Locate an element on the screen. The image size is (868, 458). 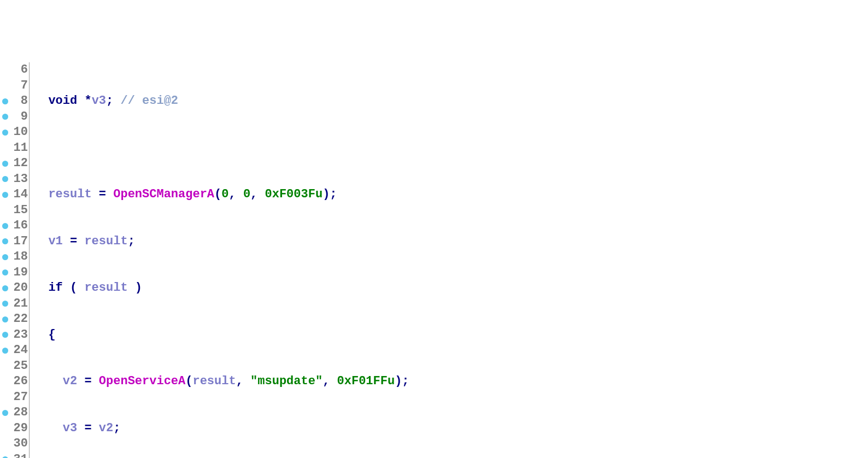
line-number: 11 is located at coordinates (19, 149).